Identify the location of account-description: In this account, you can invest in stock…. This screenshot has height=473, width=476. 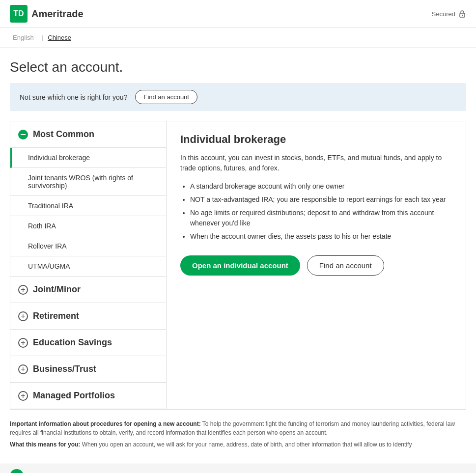
(316, 163).